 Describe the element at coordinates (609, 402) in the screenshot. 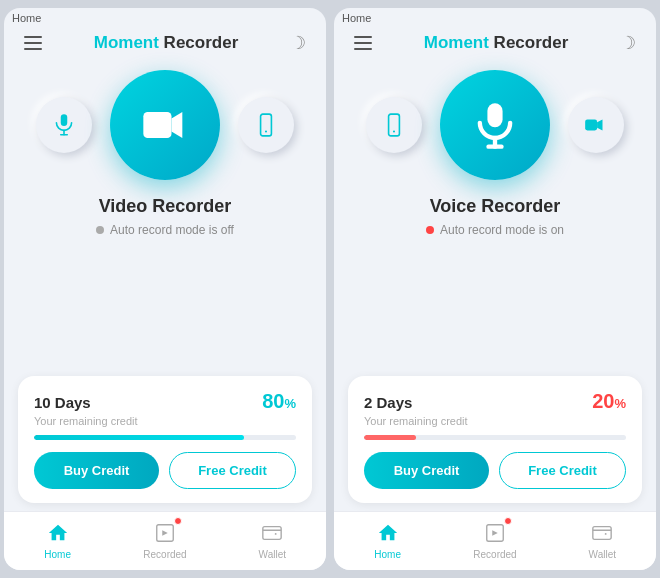

I see `percent-label-2: 20%` at that location.